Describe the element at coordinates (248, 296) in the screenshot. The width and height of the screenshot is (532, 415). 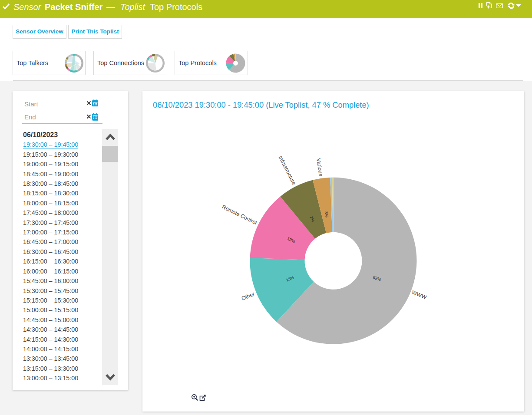
I see `svg-text: Other` at that location.